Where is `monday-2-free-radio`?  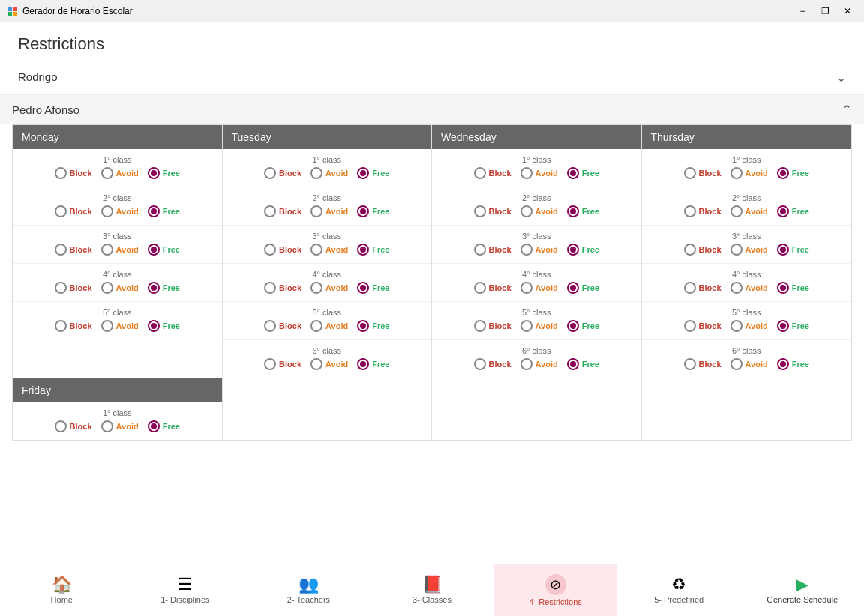
monday-2-free-radio is located at coordinates (154, 211).